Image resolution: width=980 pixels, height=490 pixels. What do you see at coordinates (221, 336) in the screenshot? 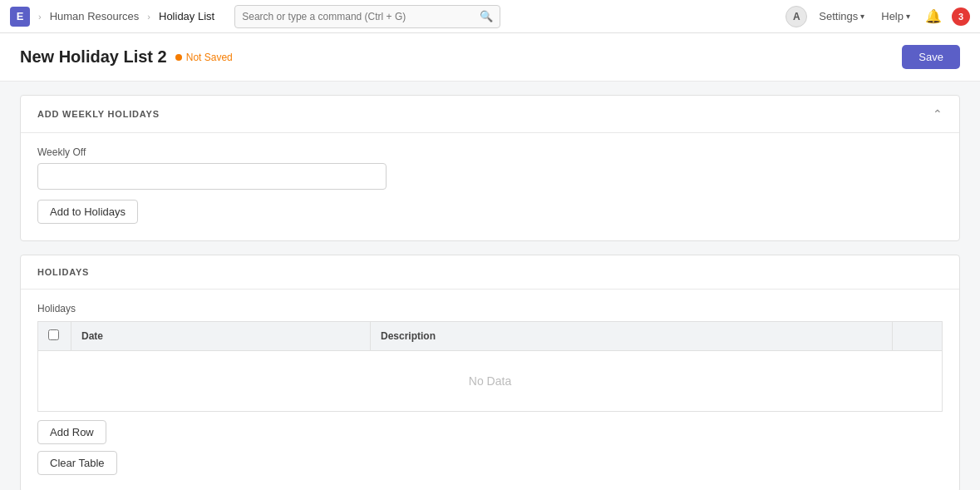
I see `col-header-date: Date` at bounding box center [221, 336].